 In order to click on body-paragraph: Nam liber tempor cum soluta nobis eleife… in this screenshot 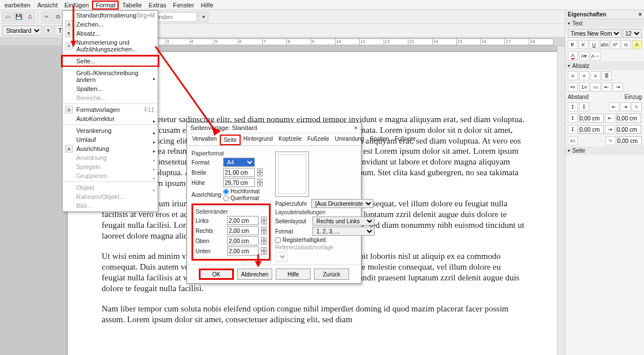, I will do `click(314, 314)`.